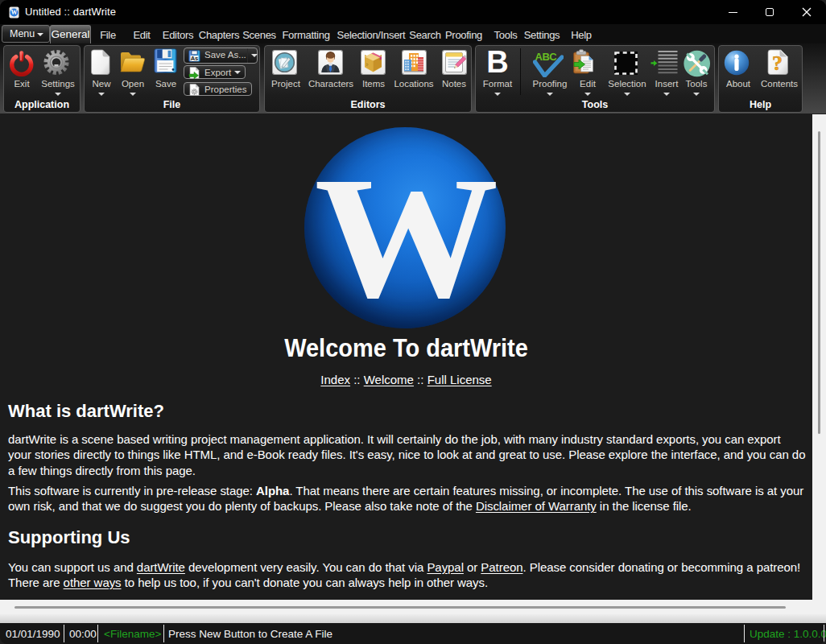 The width and height of the screenshot is (826, 644). What do you see at coordinates (547, 56) in the screenshot?
I see `svg-text: ABC` at bounding box center [547, 56].